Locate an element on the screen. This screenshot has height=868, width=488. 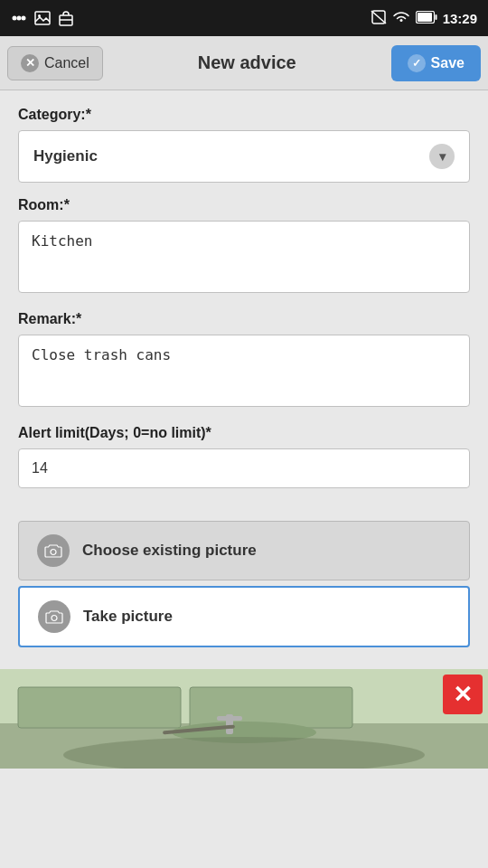
bag-icon is located at coordinates (66, 18).